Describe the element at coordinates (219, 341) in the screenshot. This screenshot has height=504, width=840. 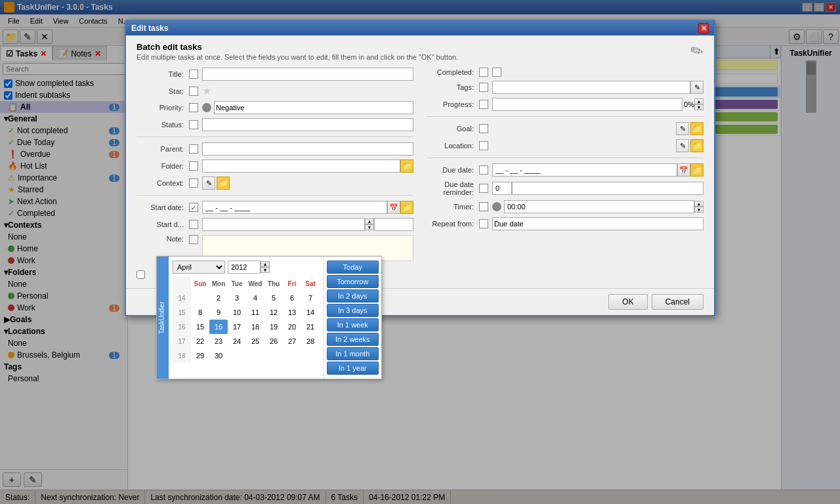
I see `cal-day-23: 23` at that location.